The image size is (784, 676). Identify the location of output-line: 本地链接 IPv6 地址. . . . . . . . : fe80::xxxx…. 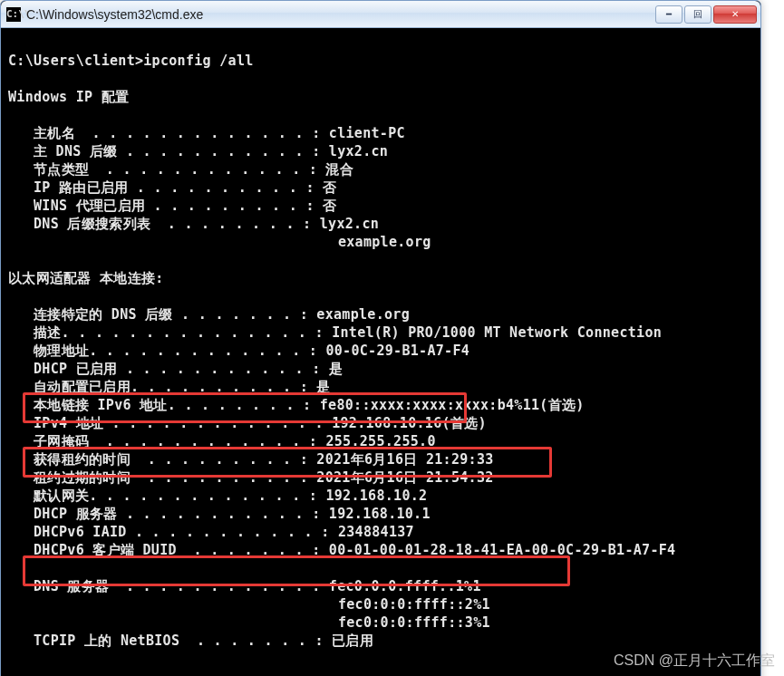
(296, 405).